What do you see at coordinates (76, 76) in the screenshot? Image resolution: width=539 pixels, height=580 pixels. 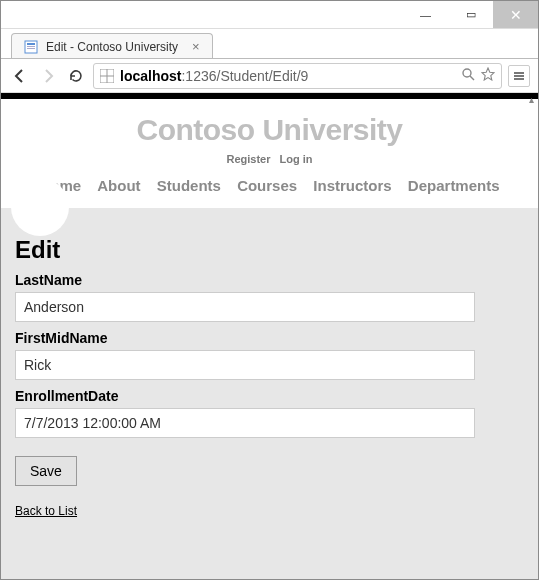 I see `reload-button` at bounding box center [76, 76].